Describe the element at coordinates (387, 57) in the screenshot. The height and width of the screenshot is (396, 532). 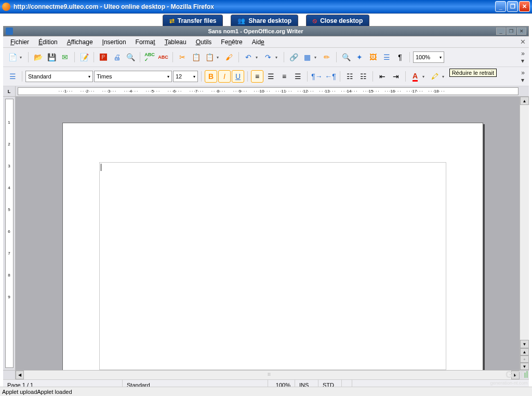
I see `data-sources-icon: ☰` at that location.